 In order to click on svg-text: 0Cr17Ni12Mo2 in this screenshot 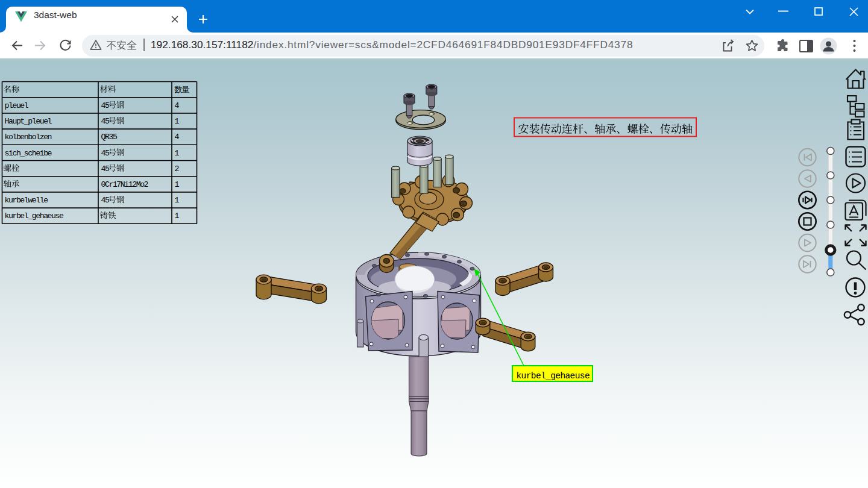, I will do `click(125, 184)`.